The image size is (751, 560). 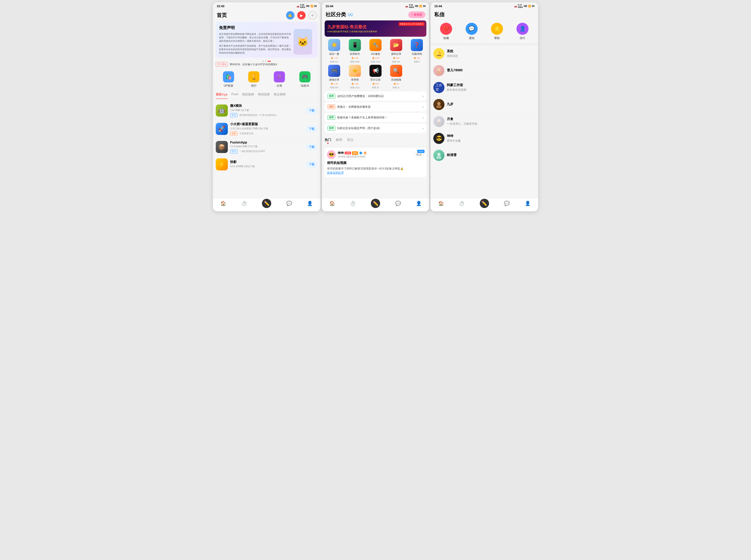 I want to click on app-icon-wechat: 🤖, so click(x=222, y=111).